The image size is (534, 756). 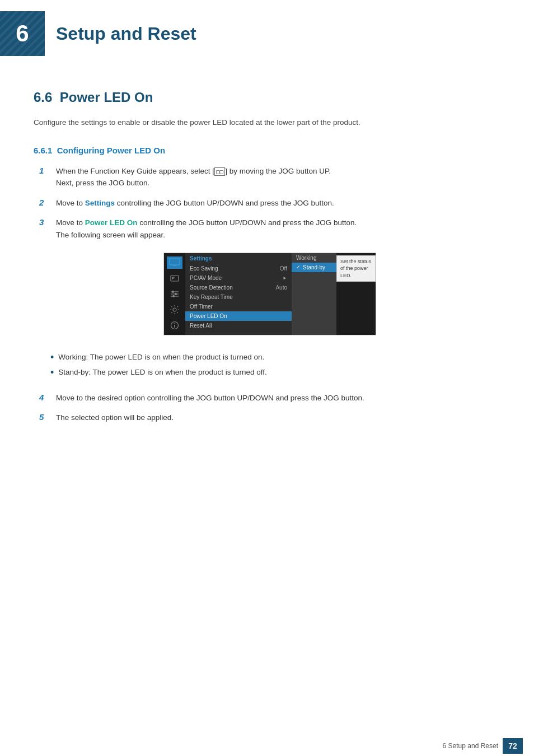 What do you see at coordinates (267, 150) in the screenshot?
I see `subsection-title: 6.6.1 Configuring Power LED On` at bounding box center [267, 150].